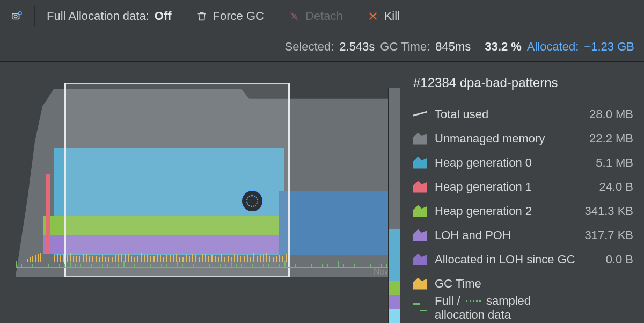  Describe the element at coordinates (523, 162) in the screenshot. I see `legend-item: Heap generation 05.1 MB` at that location.